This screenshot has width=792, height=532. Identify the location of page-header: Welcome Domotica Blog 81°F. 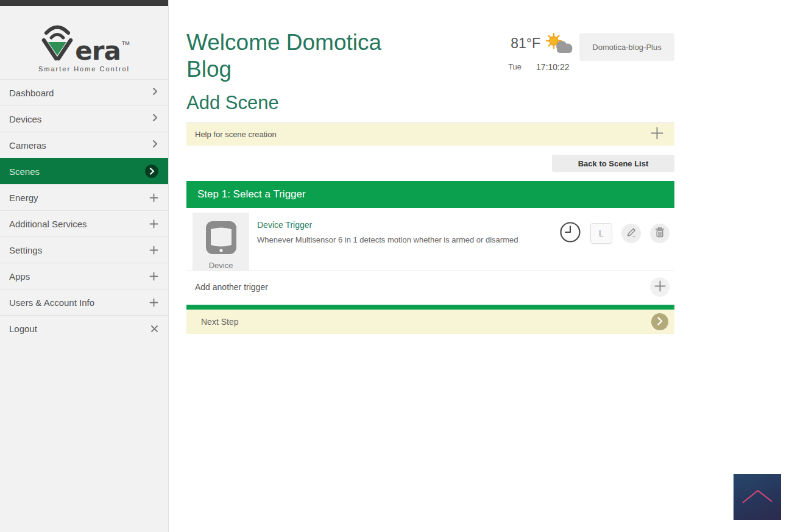
(430, 41).